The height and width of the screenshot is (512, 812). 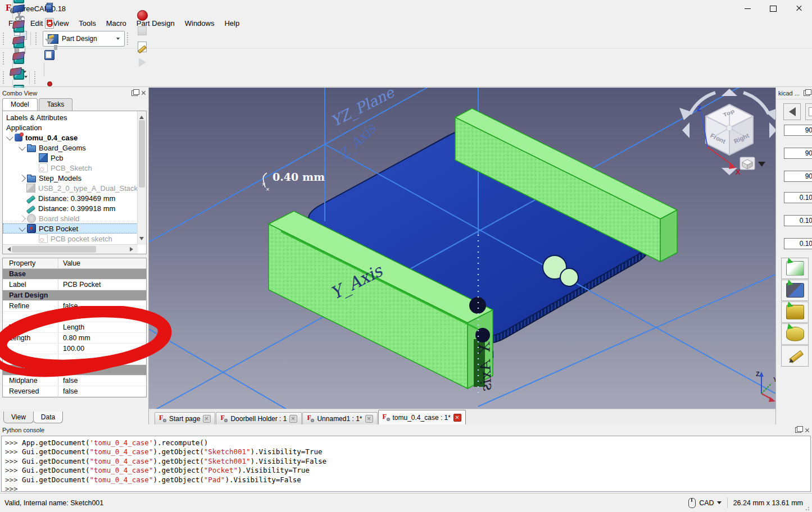 What do you see at coordinates (49, 8) in the screenshot?
I see `create-body-button` at bounding box center [49, 8].